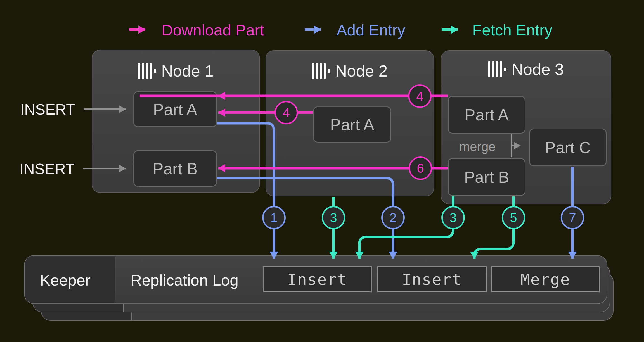 Image resolution: width=644 pixels, height=342 pixels. I want to click on node2-part-a: Part A, so click(352, 125).